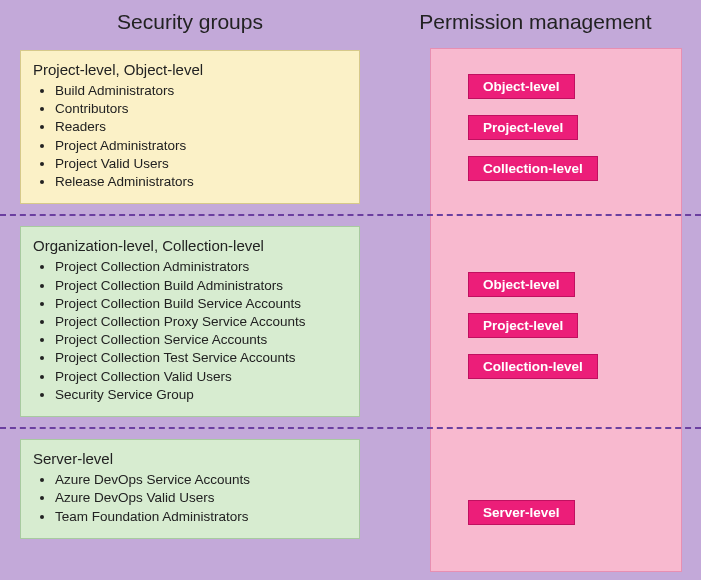 This screenshot has width=701, height=580. I want to click on group-list-item: Release Administrators, so click(201, 182).